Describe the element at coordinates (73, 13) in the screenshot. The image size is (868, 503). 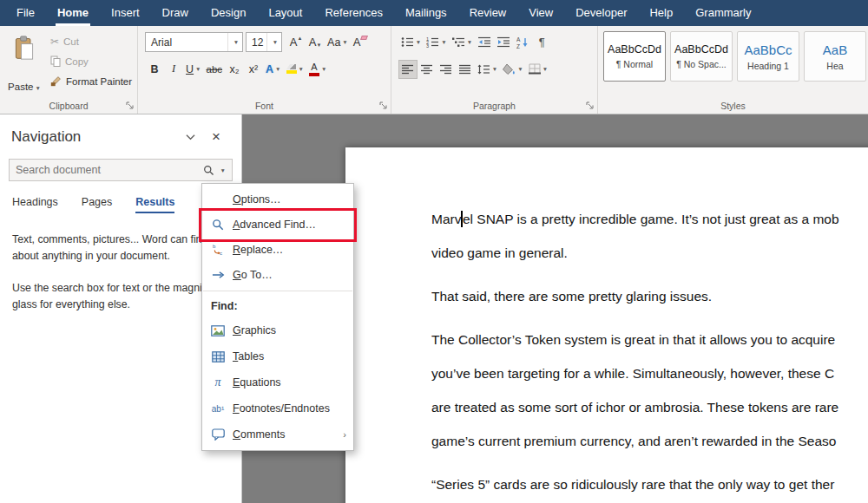
I see `tab-home: Home` at that location.